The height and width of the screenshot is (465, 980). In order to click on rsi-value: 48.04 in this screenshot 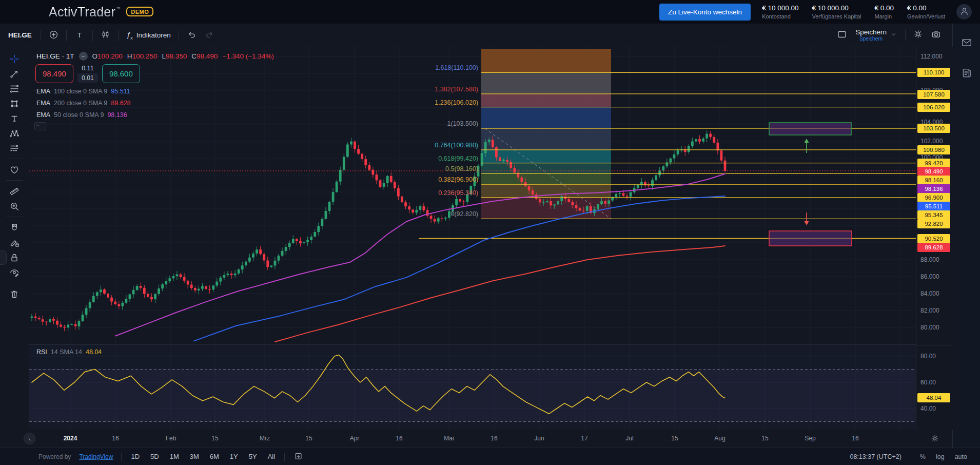, I will do `click(93, 352)`.